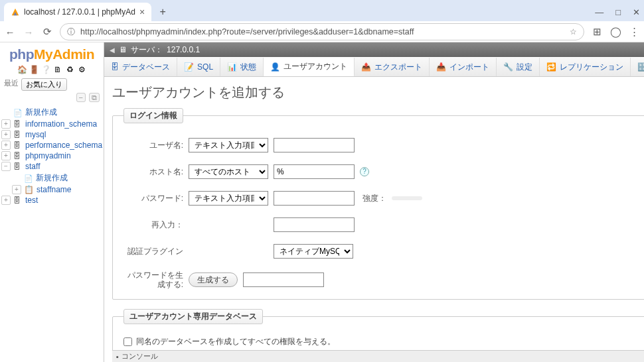  I want to click on settings-icon: ⚙, so click(82, 70).